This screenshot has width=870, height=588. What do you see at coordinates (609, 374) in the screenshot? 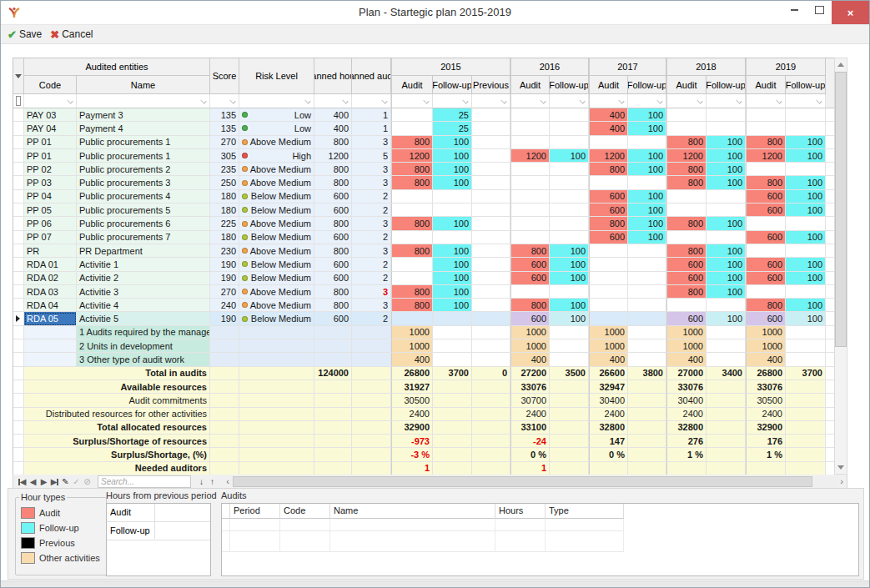
I see `summary-cell: 26600` at bounding box center [609, 374].